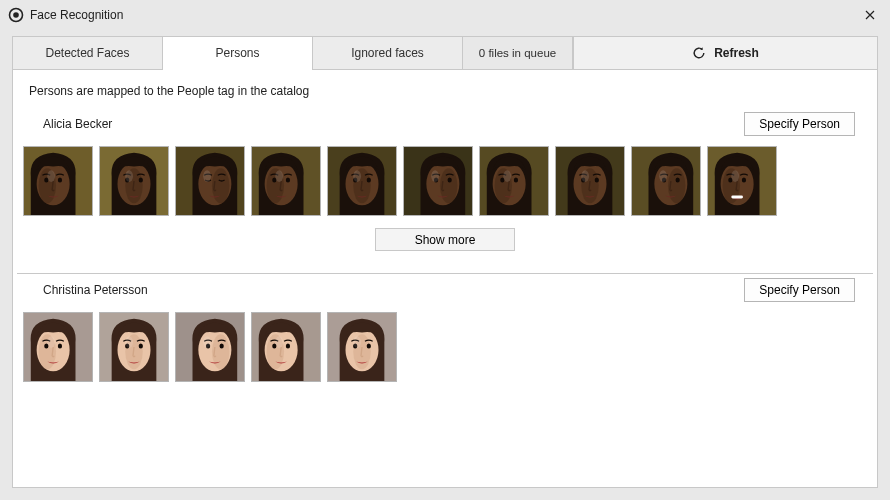  Describe the element at coordinates (870, 15) in the screenshot. I see `close-icon` at that location.